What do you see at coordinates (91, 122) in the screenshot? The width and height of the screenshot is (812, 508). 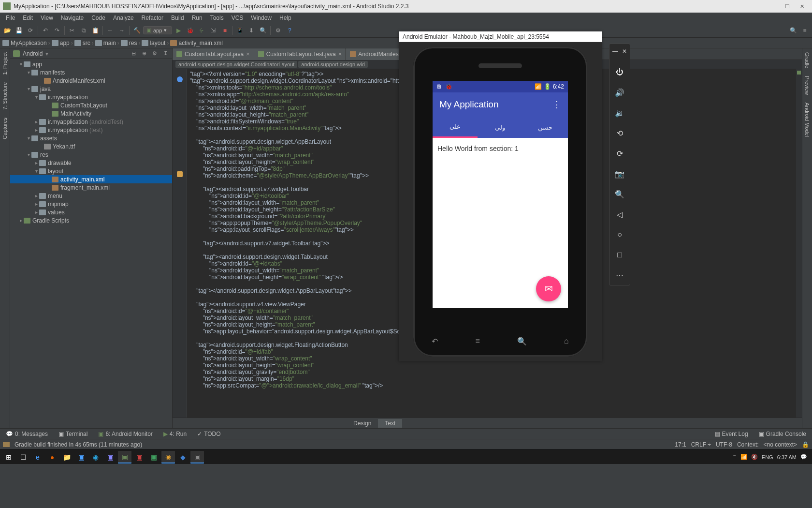 I see `tree-node-pkg-androidtest: ▸ir.myapplication (androidTest)` at bounding box center [91, 122].